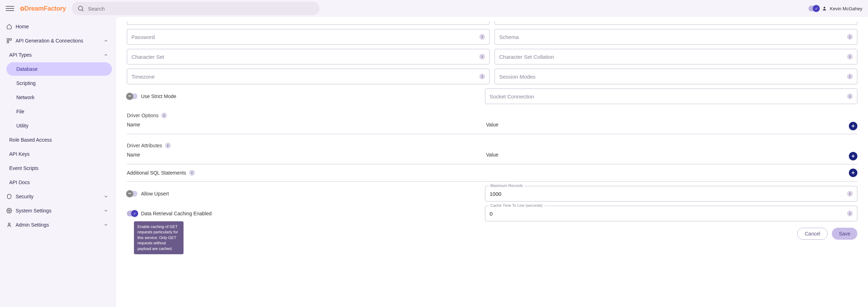 This screenshot has height=307, width=868. Describe the element at coordinates (155, 194) in the screenshot. I see `allow-upsert-label: Allow Upsert` at that location.